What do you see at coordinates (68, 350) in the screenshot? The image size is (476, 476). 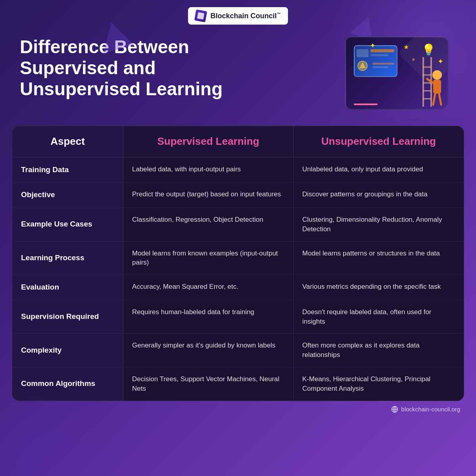 I see `cell-aspect-6: Complexity` at bounding box center [68, 350].